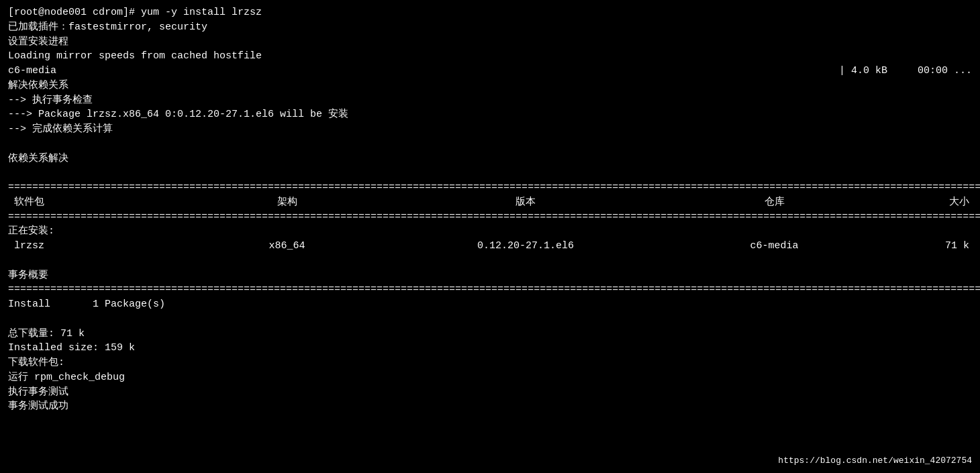 This screenshot has height=473, width=980. Describe the element at coordinates (775, 203) in the screenshot. I see `col-repo: 仓库` at that location.